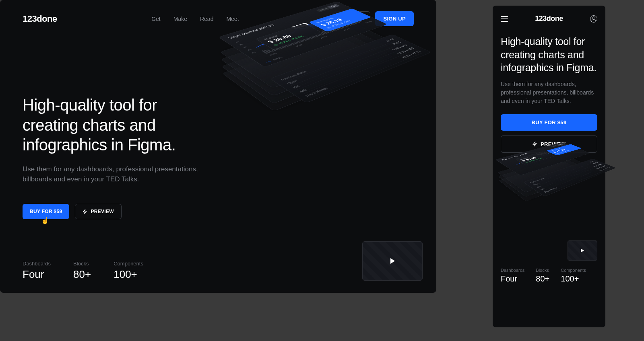 The image size is (644, 341). I want to click on logo: 123done, so click(40, 19).